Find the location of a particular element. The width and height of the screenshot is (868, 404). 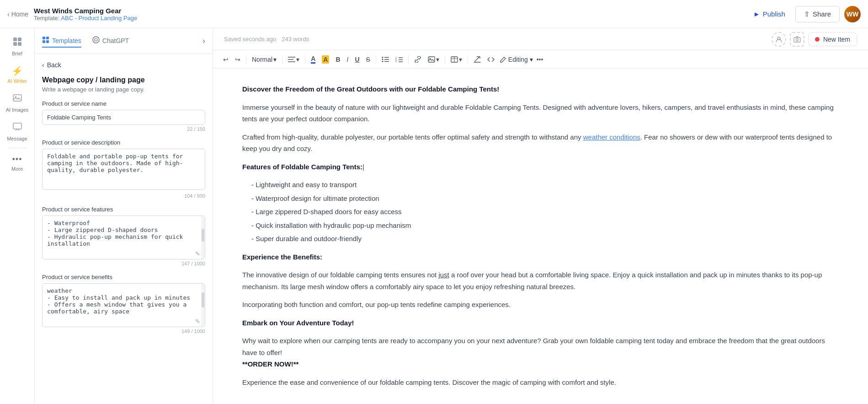

sidebar-item-ai-writer: ⚡ AI Writer is located at coordinates (17, 75).